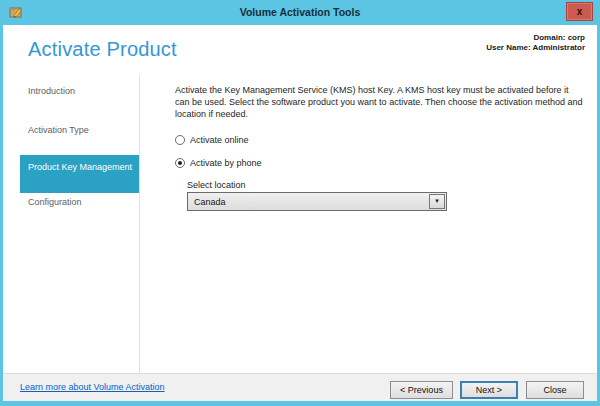 Image resolution: width=600 pixels, height=406 pixels. What do you see at coordinates (140, 224) in the screenshot?
I see `sidebar-divider` at bounding box center [140, 224].